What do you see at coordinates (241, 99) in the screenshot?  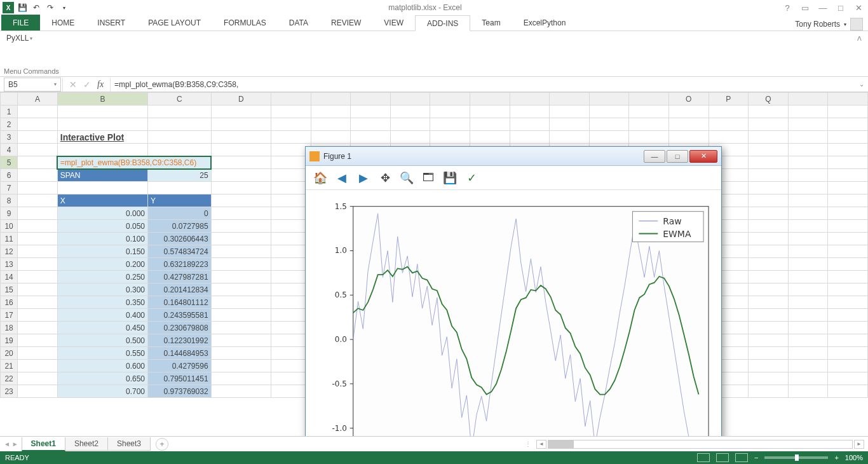 I see `col-header-d: D` at bounding box center [241, 99].